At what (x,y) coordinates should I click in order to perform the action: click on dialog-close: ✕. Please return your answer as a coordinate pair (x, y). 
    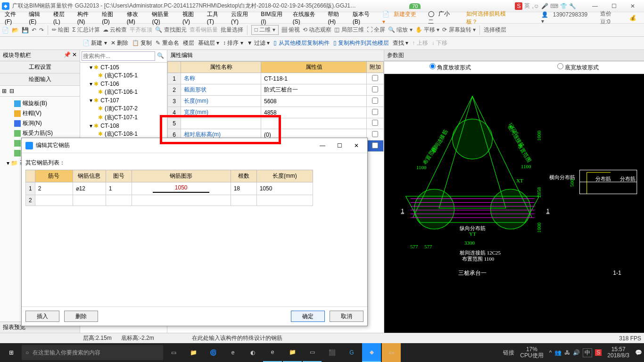
    Looking at the image, I should click on (356, 146).